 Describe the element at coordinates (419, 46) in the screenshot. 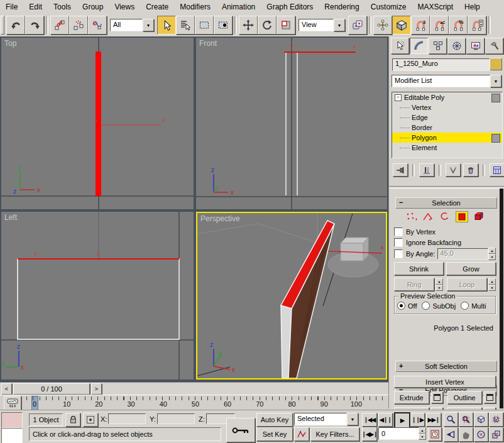

I see `tab-modify` at that location.